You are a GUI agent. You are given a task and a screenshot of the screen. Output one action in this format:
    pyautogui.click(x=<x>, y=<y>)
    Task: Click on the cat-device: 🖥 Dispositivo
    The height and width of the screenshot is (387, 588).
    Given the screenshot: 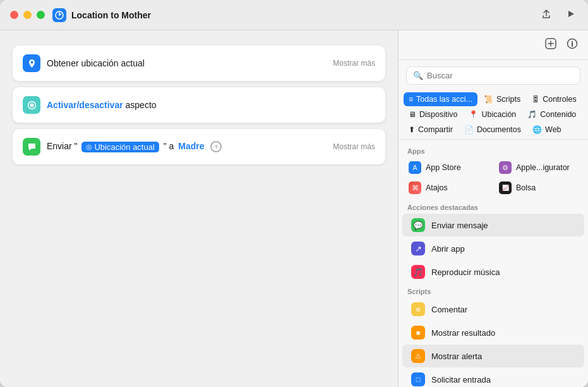 What is the action you would take?
    pyautogui.click(x=433, y=114)
    